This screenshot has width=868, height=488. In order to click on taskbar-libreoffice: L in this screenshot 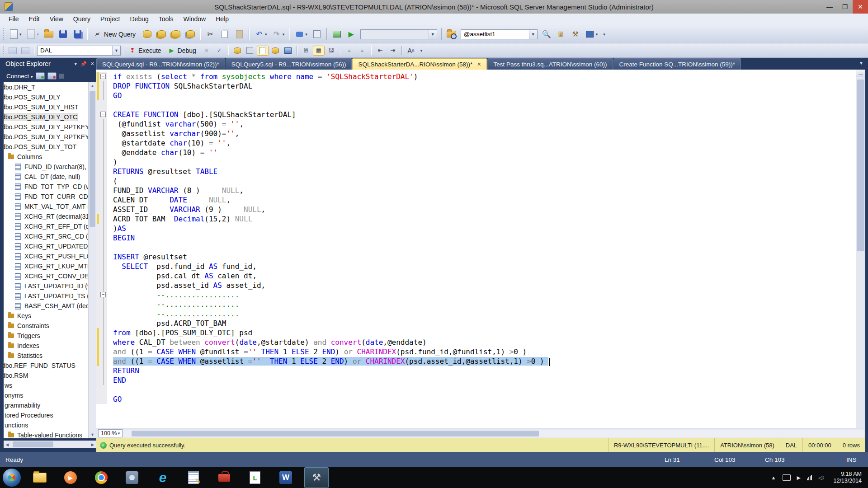, I will do `click(255, 478)`.